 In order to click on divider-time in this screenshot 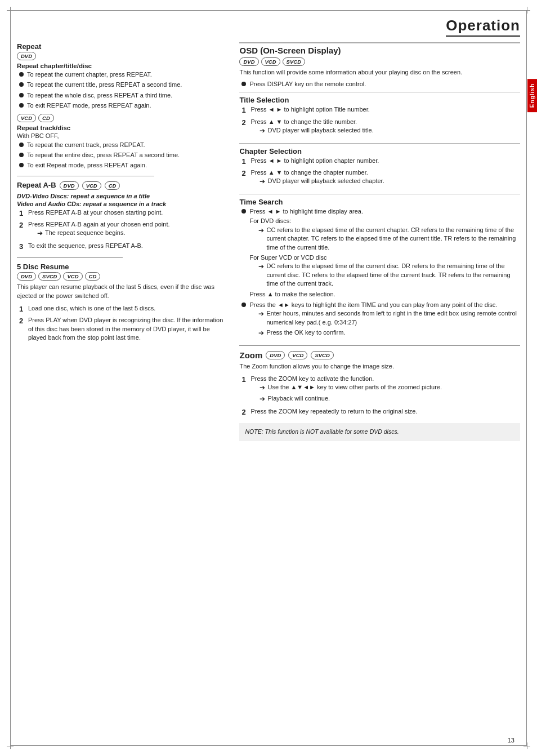, I will do `click(379, 194)`.